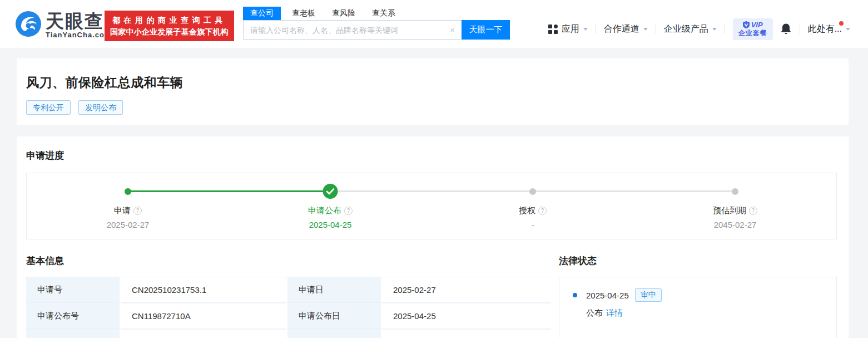  I want to click on step-date: 2025-04-25, so click(330, 225).